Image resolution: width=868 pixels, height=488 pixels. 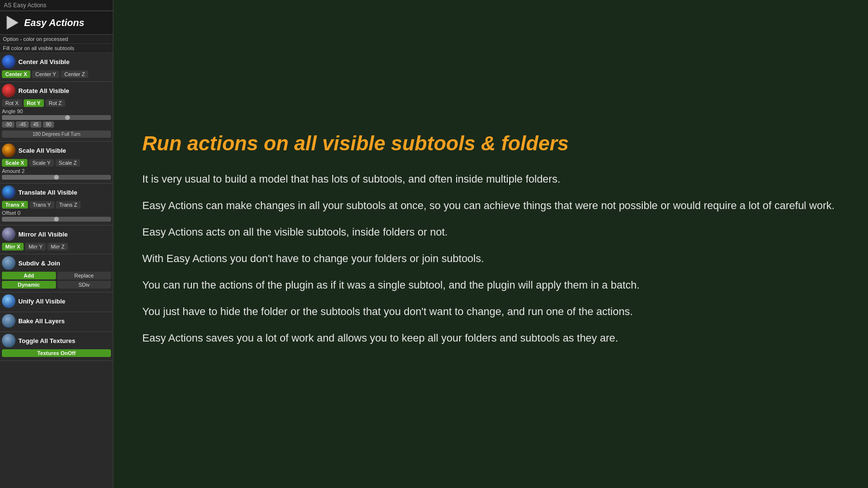 I want to click on fill-color-row: Fill color on all visible subtools, so click(x=56, y=48).